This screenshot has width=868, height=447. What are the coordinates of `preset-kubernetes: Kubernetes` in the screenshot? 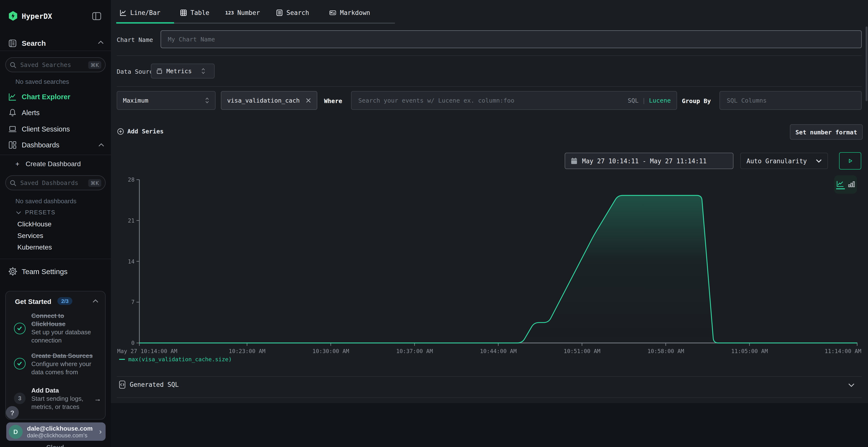 It's located at (35, 247).